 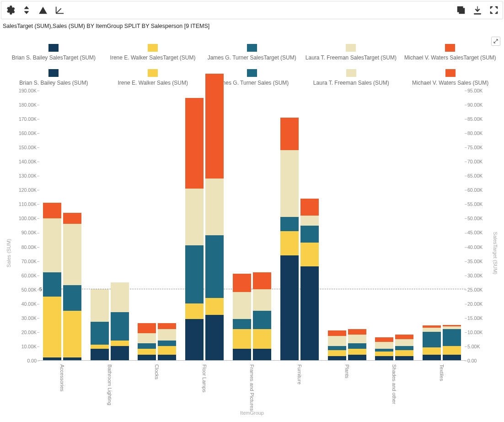 I want to click on drill-down-icon, so click(x=59, y=10).